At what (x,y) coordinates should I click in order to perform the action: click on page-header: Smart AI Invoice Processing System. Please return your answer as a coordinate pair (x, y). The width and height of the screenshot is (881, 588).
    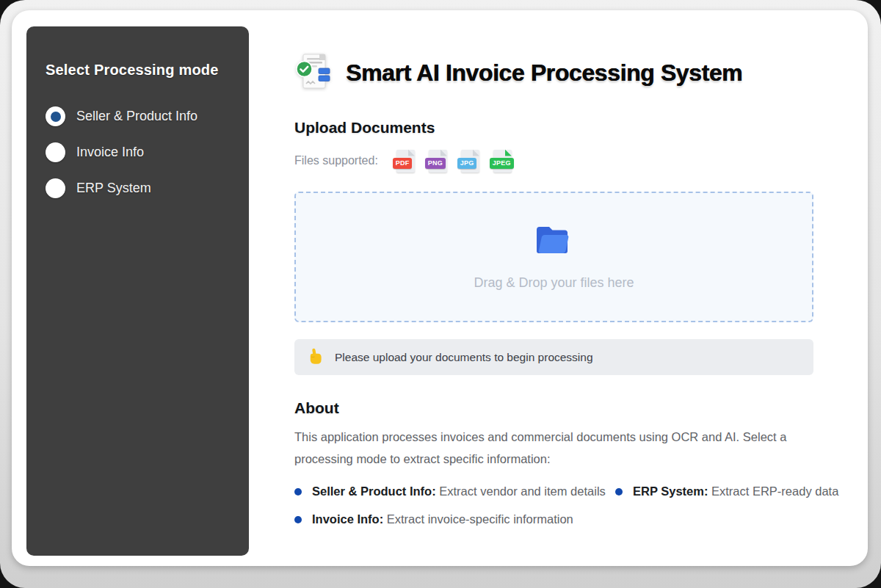
    Looking at the image, I should click on (554, 73).